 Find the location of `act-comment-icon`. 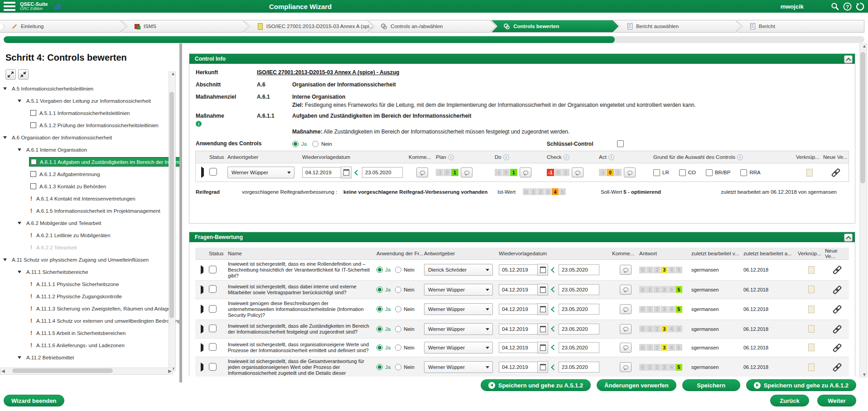

act-comment-icon is located at coordinates (630, 172).